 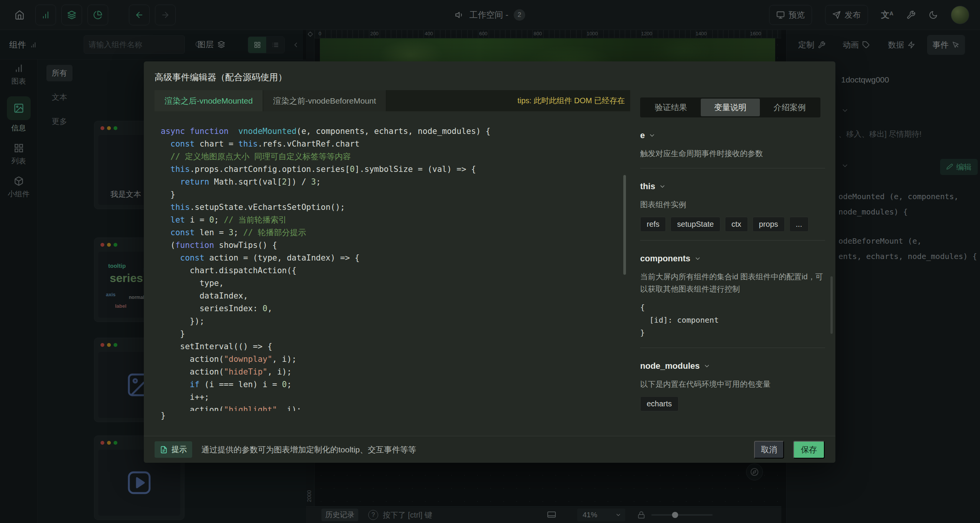 I want to click on code-token: seriesIndex:, so click(x=212, y=309).